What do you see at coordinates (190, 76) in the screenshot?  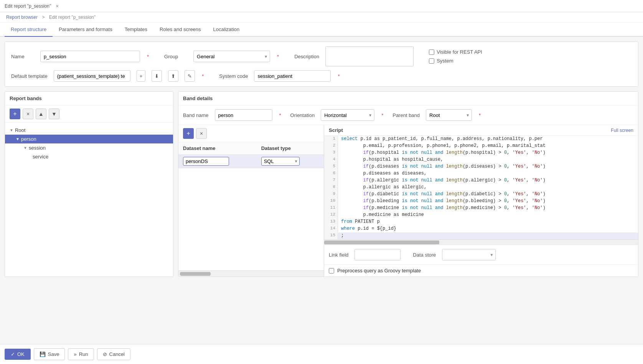 I see `edit-template-button: ✎` at bounding box center [190, 76].